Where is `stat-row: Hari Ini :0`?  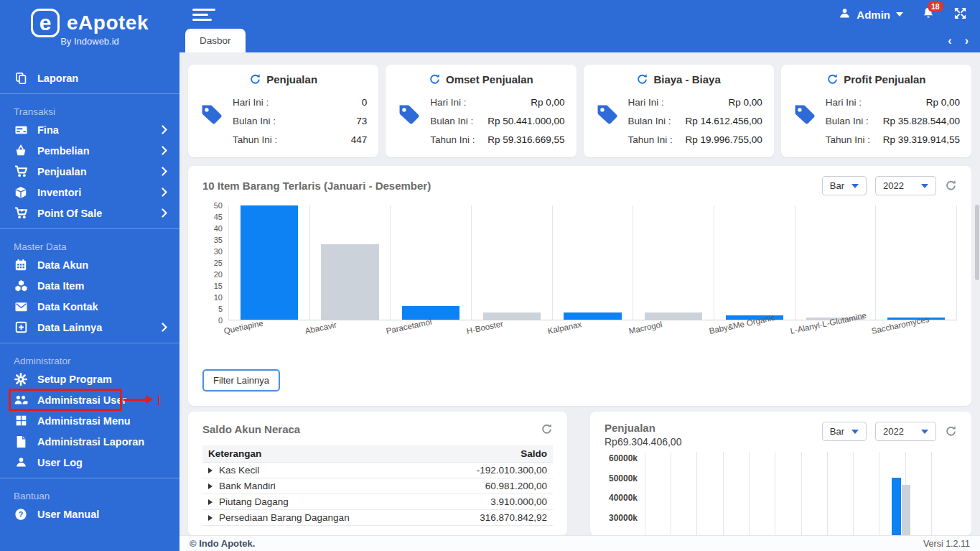
stat-row: Hari Ini :0 is located at coordinates (300, 102).